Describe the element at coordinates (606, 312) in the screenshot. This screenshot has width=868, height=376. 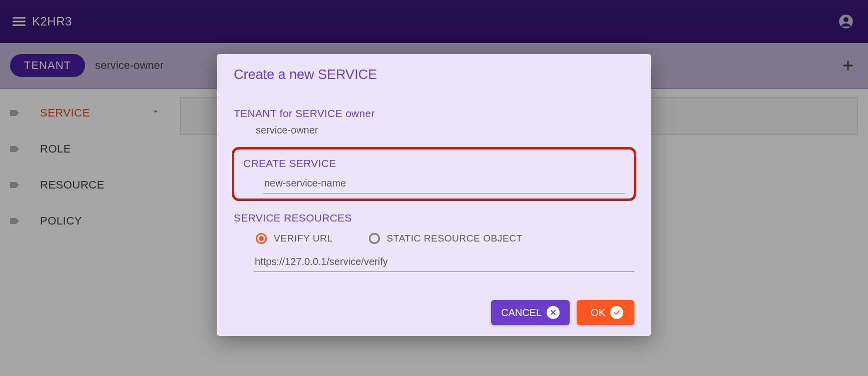
I see `ok-button: OK` at that location.